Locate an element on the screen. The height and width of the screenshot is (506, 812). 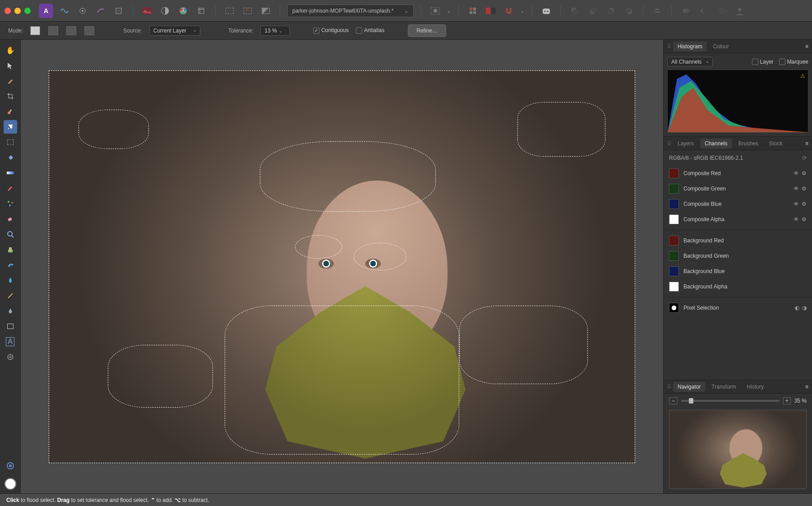
tab-brushes: Brushes is located at coordinates (748, 144).